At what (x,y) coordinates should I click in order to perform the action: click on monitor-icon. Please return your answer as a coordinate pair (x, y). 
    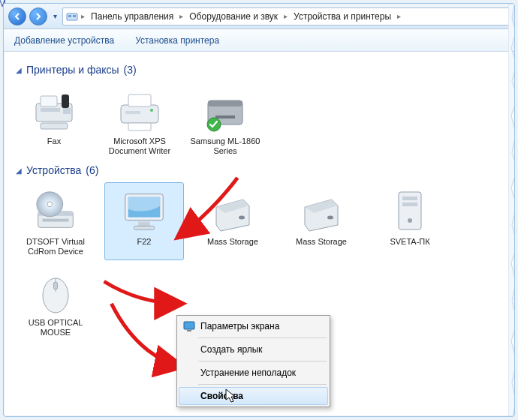
    Looking at the image, I should click on (144, 211).